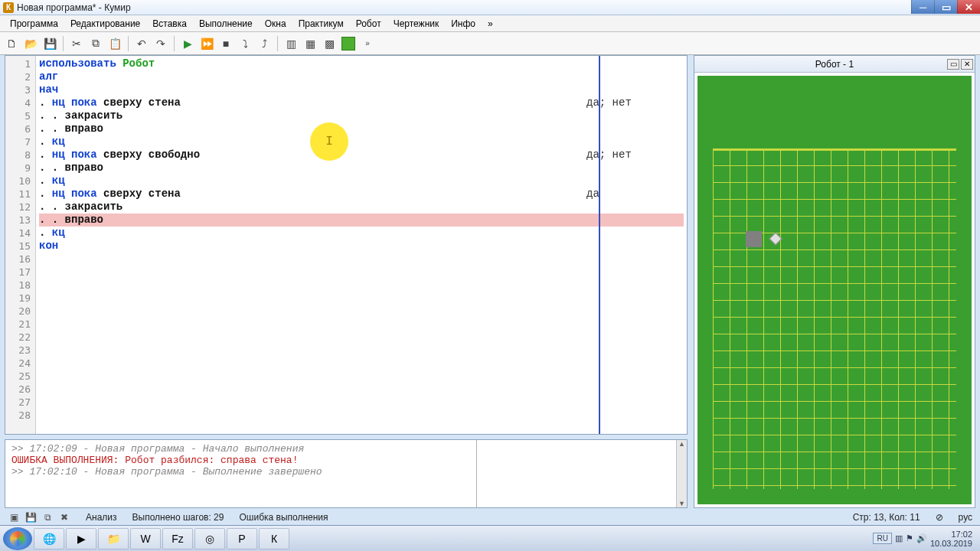 This screenshot has width=980, height=551. I want to click on layout3-icon: ▩, so click(329, 44).